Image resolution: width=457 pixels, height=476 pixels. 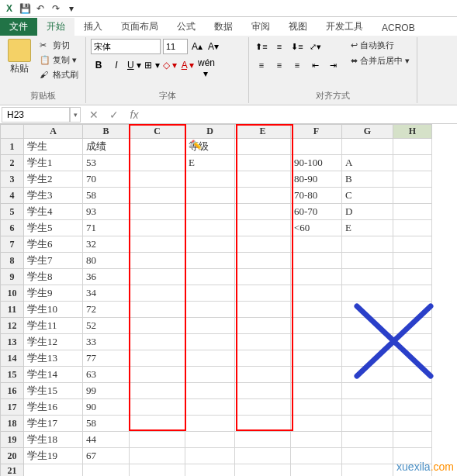 I want to click on phonetic-button: wén ▾, so click(x=206, y=65).